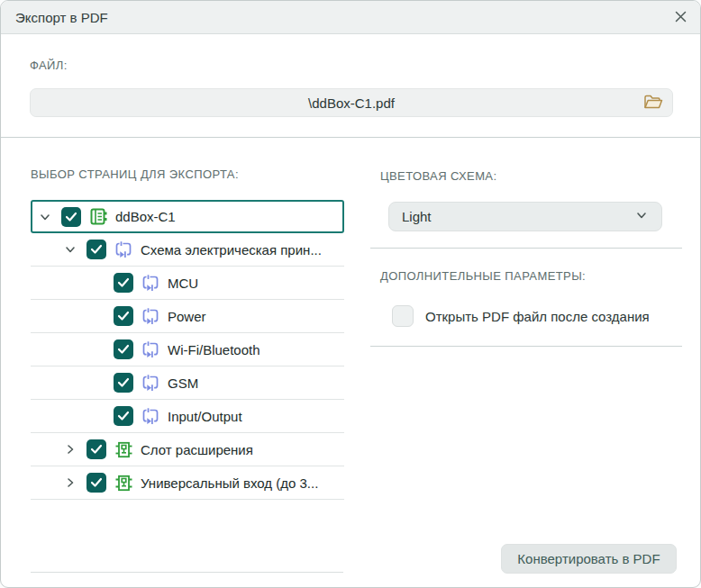 This screenshot has height=588, width=701. What do you see at coordinates (351, 103) in the screenshot?
I see `file-path-field: \ddBox-C1.pdf` at bounding box center [351, 103].